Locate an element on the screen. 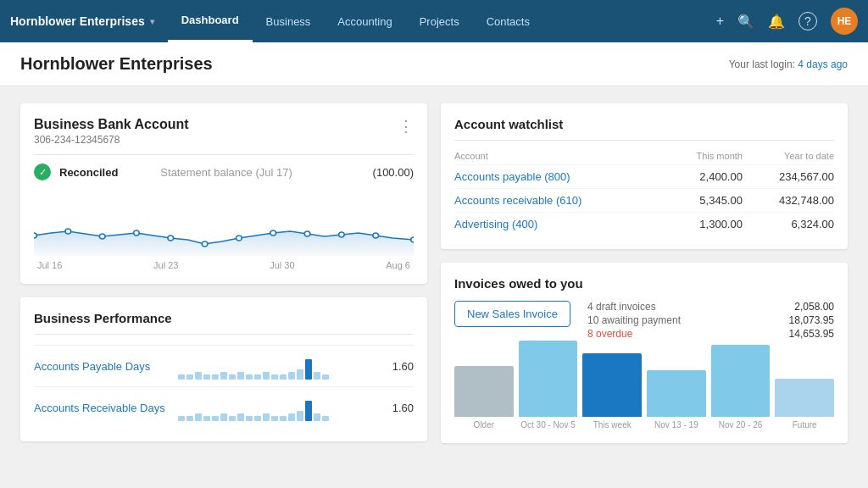 The width and height of the screenshot is (868, 488). invoices-stats: 4 draft invoices2,058.0010 awaiting paym… is located at coordinates (710, 320).